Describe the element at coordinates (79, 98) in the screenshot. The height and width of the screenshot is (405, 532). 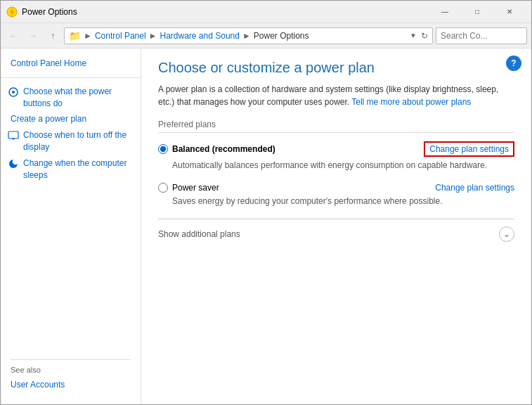
I see `sidebar-item-power-buttons-label: Choose what the power buttons do` at that location.